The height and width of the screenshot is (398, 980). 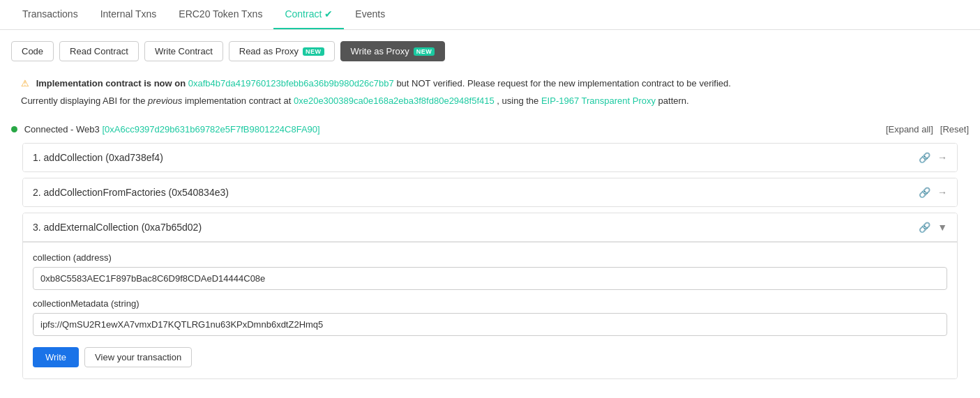 What do you see at coordinates (490, 158) in the screenshot?
I see `contract-item-1: 1. addCollection (0xad738ef4)🔗→` at bounding box center [490, 158].